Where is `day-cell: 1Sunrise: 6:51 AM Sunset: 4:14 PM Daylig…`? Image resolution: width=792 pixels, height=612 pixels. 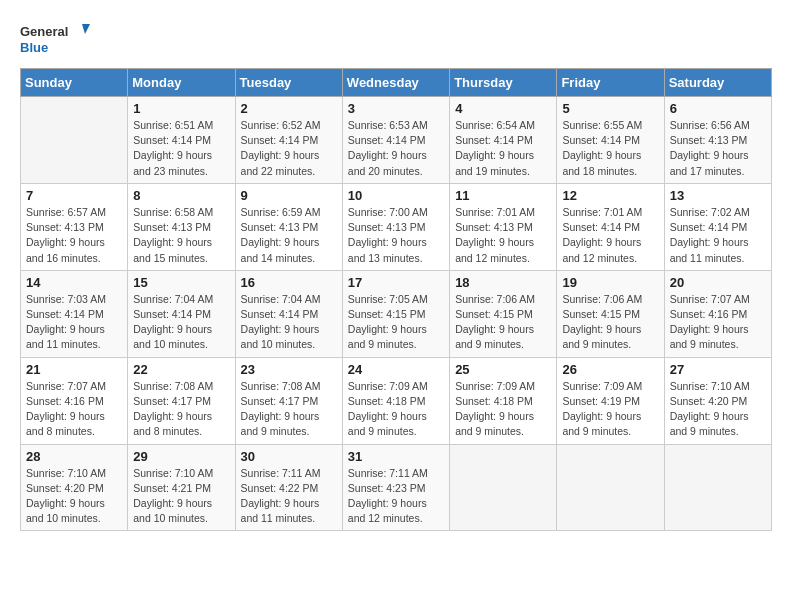 day-cell: 1Sunrise: 6:51 AM Sunset: 4:14 PM Daylig… is located at coordinates (182, 140).